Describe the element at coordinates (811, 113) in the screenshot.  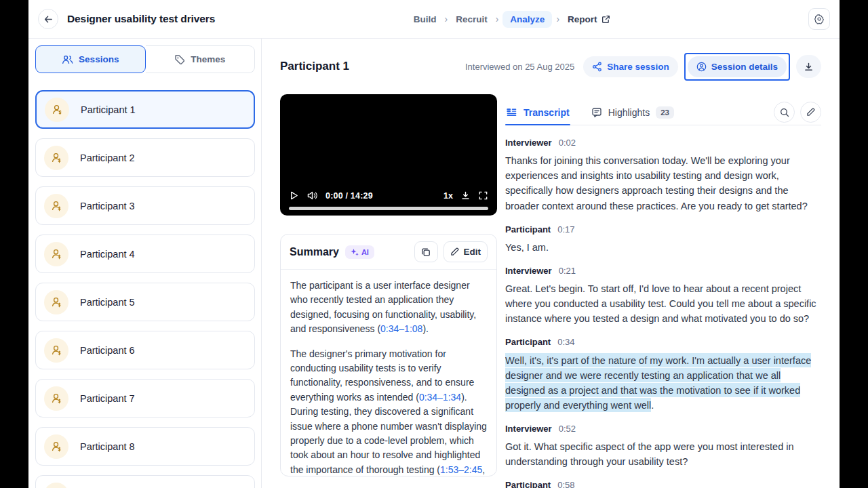
I see `pencil-icon` at that location.